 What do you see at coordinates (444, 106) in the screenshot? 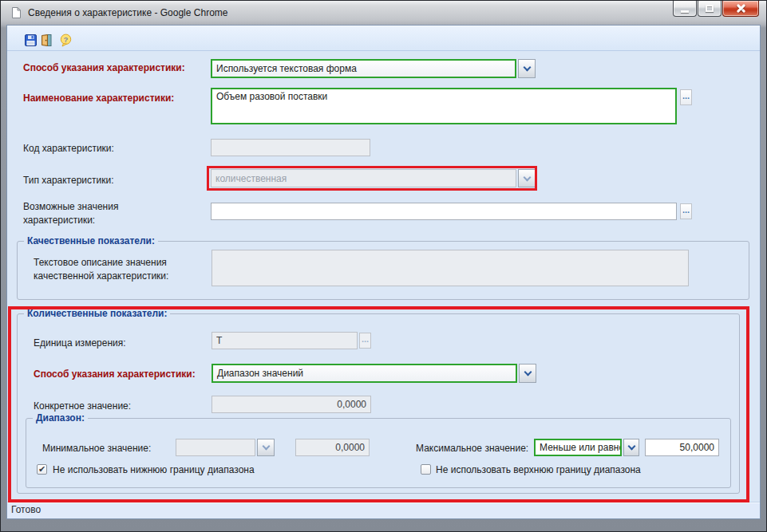
I see `name-textarea: Объем разовой поставки` at bounding box center [444, 106].